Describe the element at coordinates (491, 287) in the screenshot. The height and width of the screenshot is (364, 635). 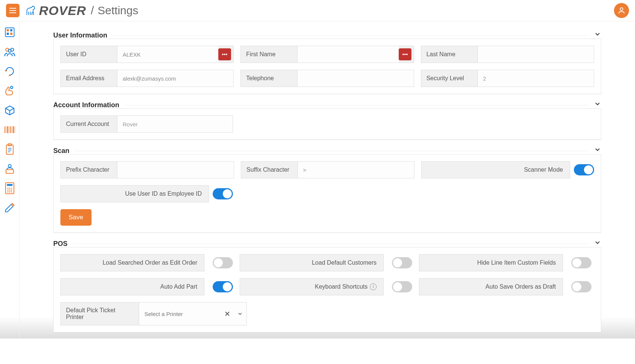
I see `auto-save-draft-label: Auto Save Orders as Draft` at that location.